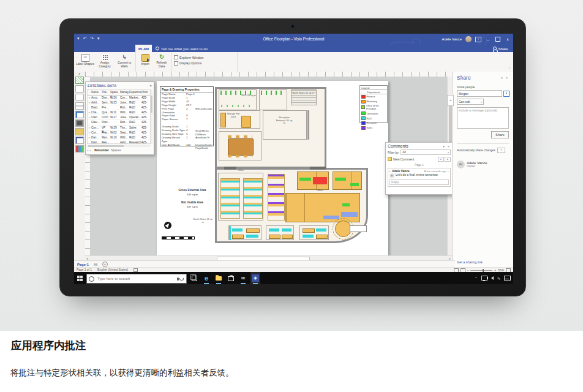  What do you see at coordinates (483, 271) in the screenshot?
I see `zoom-slider-thumb` at bounding box center [483, 271].